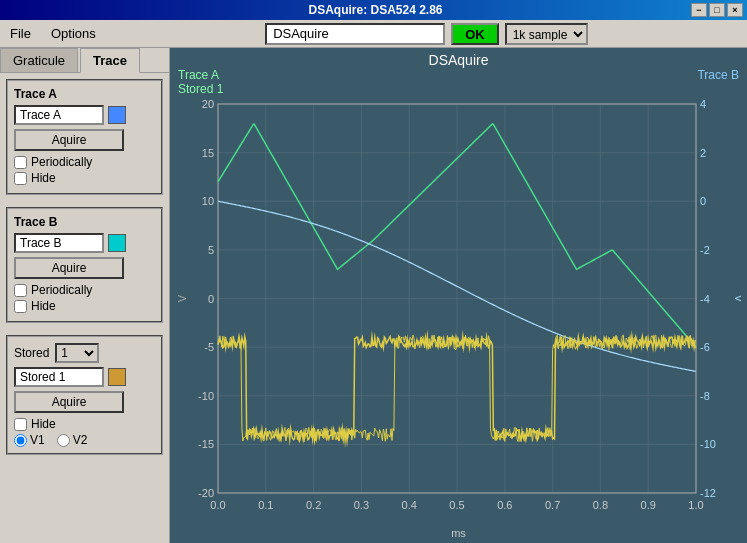 The width and height of the screenshot is (747, 543). Describe the element at coordinates (69, 140) in the screenshot. I see `trace-a-aquire-button: Aquire` at that location.